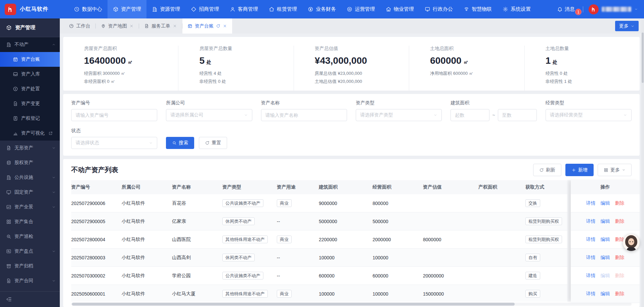 This screenshot has width=644, height=307. What do you see at coordinates (96, 203) in the screenshot?
I see `cell-code: 2025072900006` at bounding box center [96, 203].